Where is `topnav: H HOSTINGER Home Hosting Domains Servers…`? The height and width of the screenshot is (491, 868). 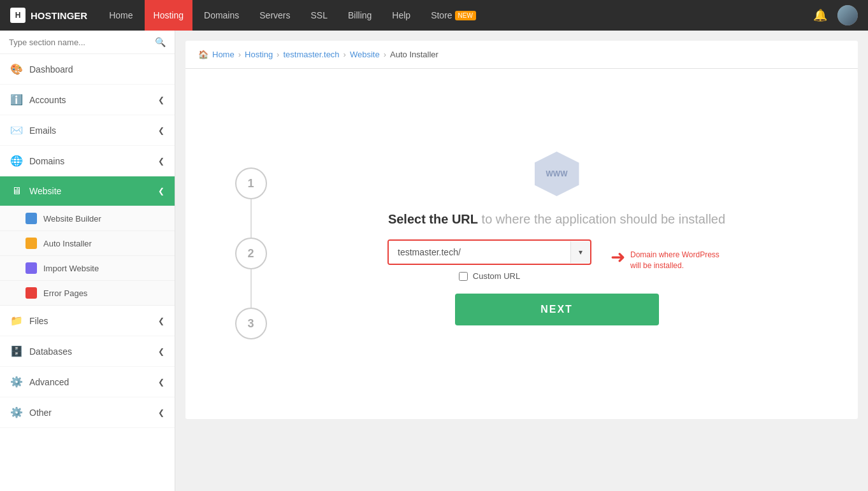
topnav: H HOSTINGER Home Hosting Domains Servers… is located at coordinates (434, 15).